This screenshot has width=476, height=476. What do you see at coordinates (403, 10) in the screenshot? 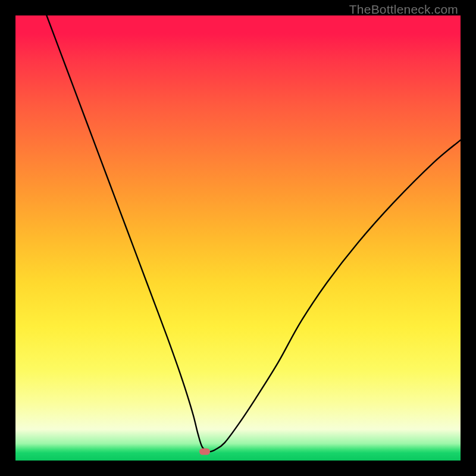
I see `watermark-text: TheBottleneck.com` at bounding box center [403, 10].